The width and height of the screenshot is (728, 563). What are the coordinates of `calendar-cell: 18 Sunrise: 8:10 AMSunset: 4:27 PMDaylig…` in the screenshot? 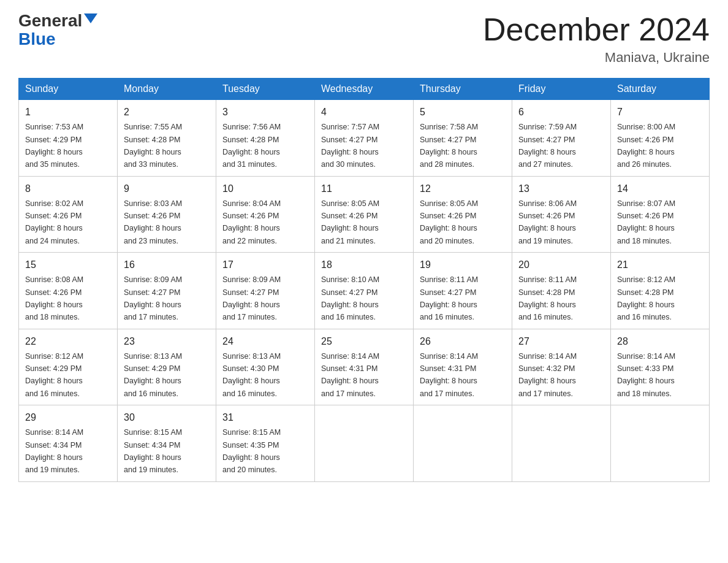 It's located at (364, 291).